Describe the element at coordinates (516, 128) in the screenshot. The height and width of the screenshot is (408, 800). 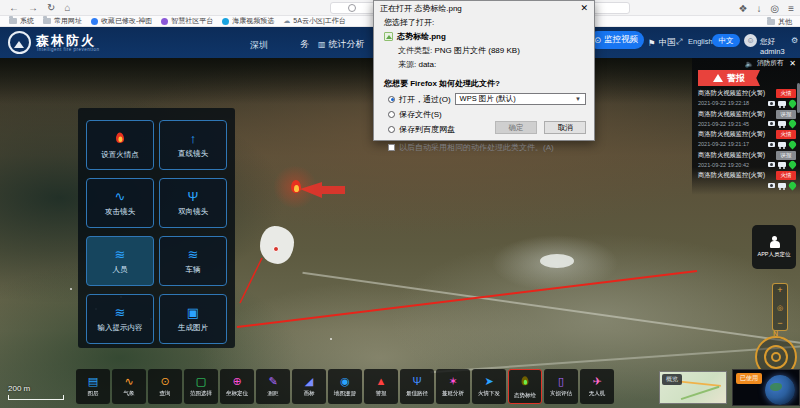
I see `ok-button: 确定` at that location.